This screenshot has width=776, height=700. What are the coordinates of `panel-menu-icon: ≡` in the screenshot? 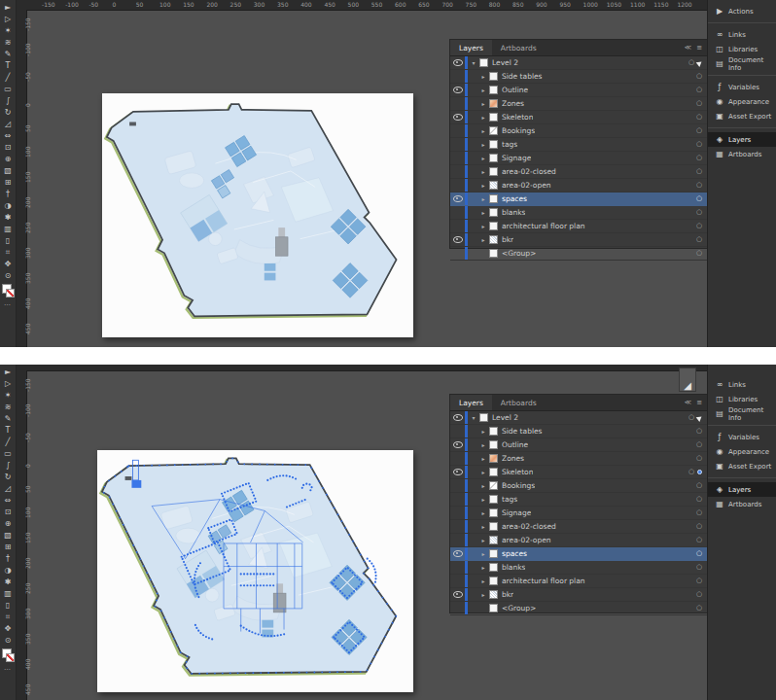 It's located at (699, 48).